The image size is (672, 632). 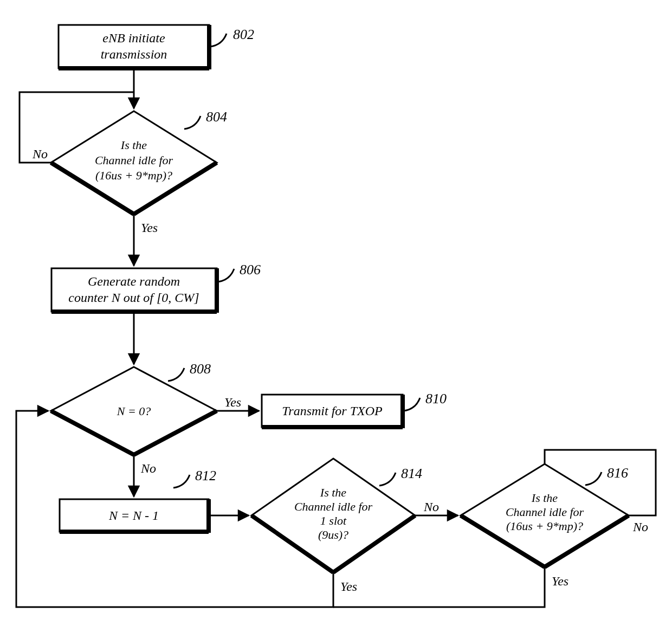 What do you see at coordinates (150, 228) in the screenshot?
I see `n804-yes: Yes` at bounding box center [150, 228].